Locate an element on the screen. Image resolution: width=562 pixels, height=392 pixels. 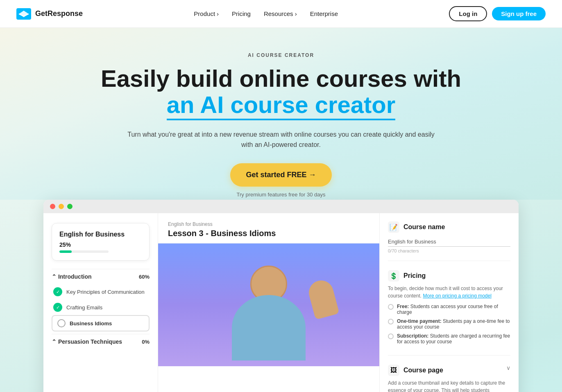
lesson-header: English for Business Lesson 3 - Business… is located at coordinates (269, 228).